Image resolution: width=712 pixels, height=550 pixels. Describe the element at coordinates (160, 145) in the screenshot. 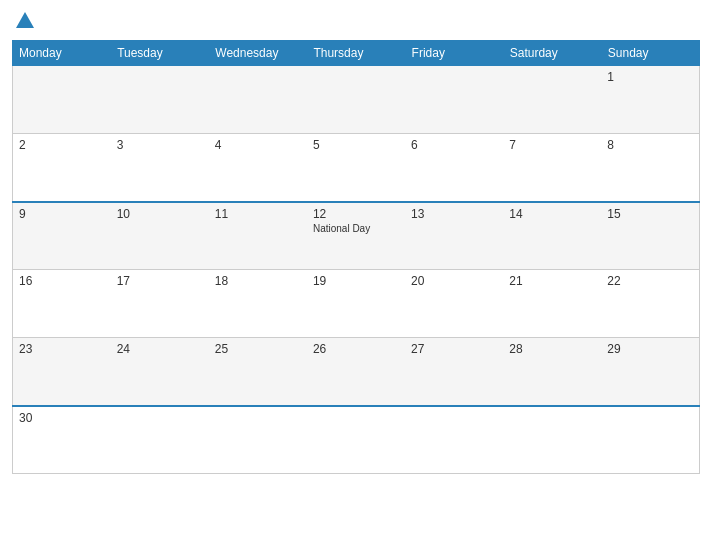

I see `day-number: 3` at that location.